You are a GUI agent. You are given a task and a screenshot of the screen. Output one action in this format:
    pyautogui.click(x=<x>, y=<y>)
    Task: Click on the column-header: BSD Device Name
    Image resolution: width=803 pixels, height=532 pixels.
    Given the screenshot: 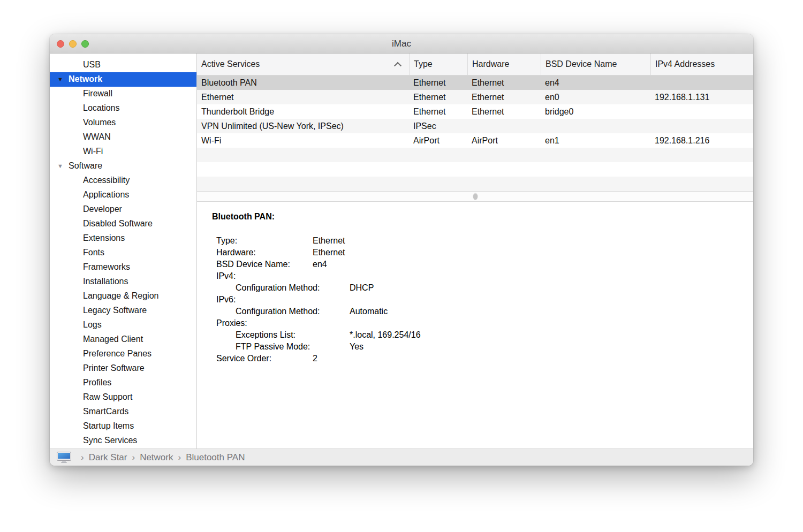 What is the action you would take?
    pyautogui.click(x=595, y=64)
    